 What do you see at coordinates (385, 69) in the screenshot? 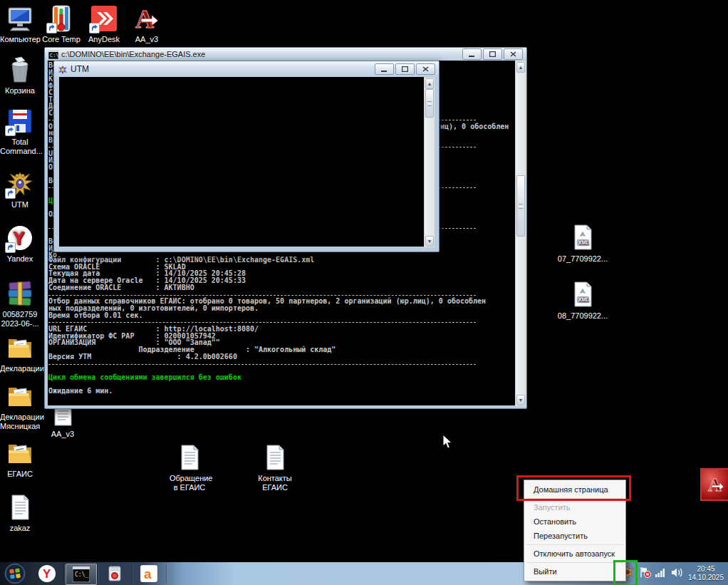
I see `utm-minimize-button` at bounding box center [385, 69].